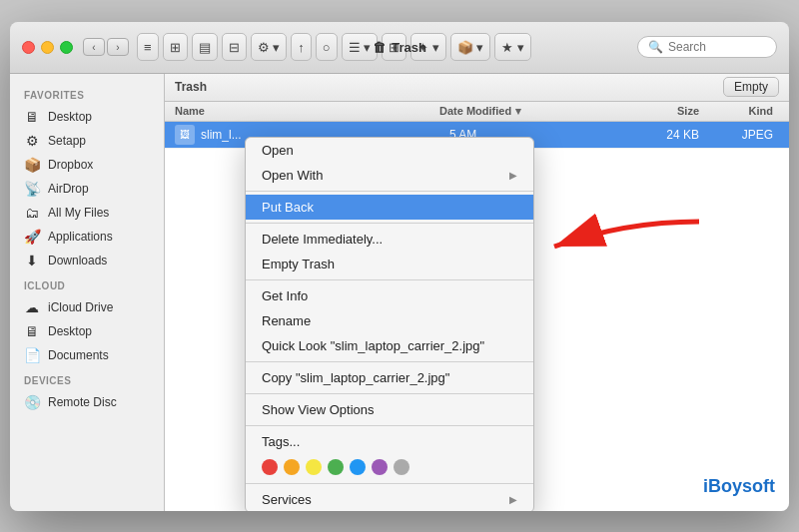 The image size is (799, 532). What do you see at coordinates (80, 307) in the screenshot?
I see `sidebar-label-icloud-drive: iCloud Drive` at bounding box center [80, 307].